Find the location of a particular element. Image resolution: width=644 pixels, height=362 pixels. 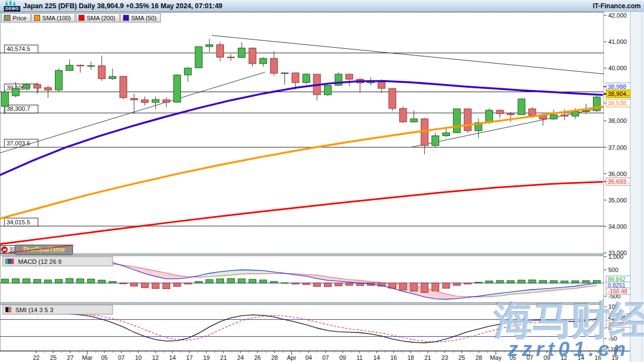

time-tick-label: May is located at coordinates (496, 358).